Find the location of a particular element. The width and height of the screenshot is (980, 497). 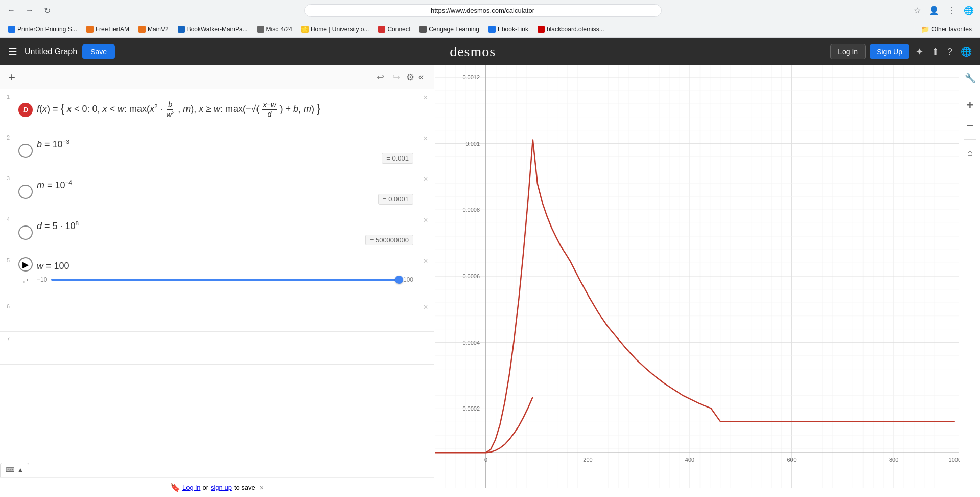

wrench-button: 🔧 is located at coordinates (970, 78).